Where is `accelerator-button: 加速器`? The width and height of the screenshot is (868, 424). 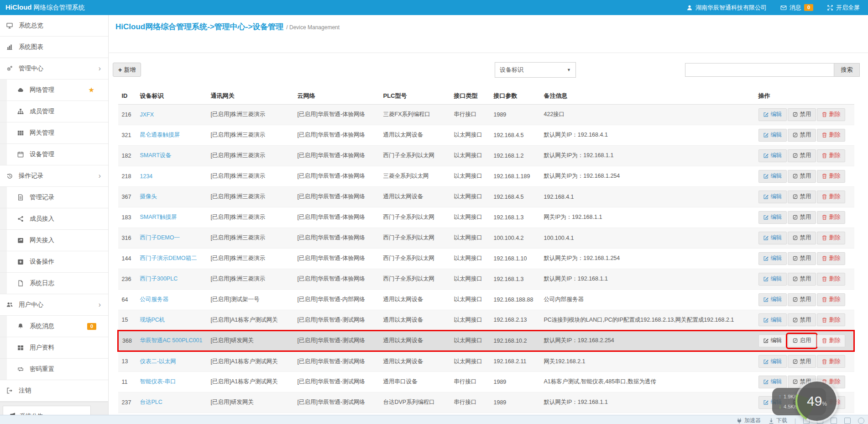 accelerator-button: 加速器 is located at coordinates (748, 420).